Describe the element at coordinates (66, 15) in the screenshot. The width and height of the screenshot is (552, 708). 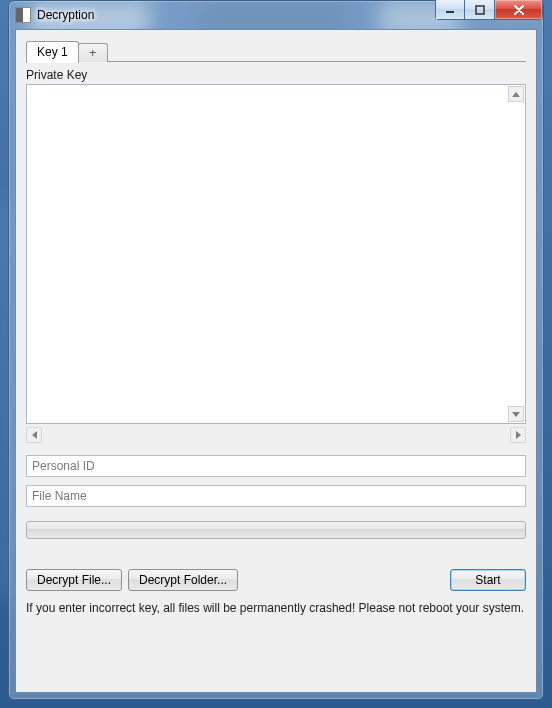
I see `window-title: Decryption` at that location.